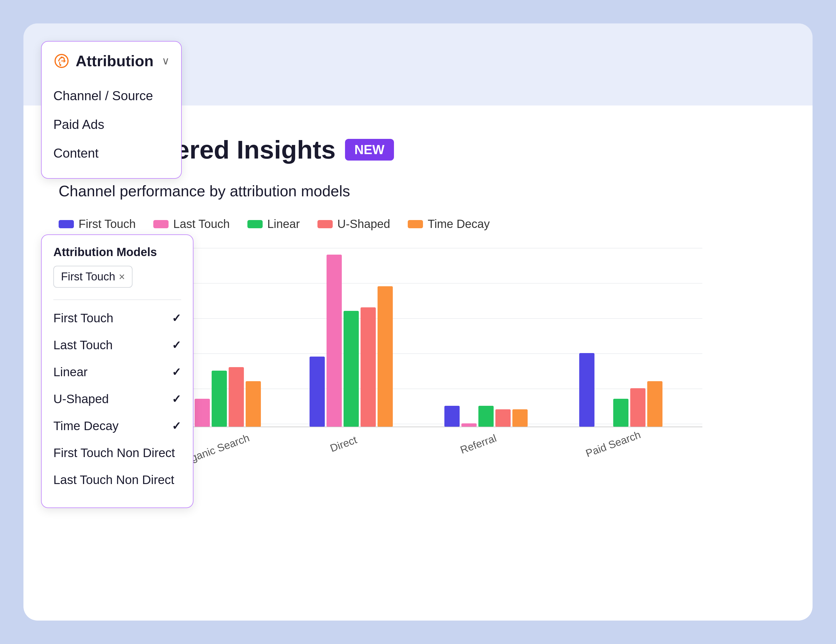  Describe the element at coordinates (418, 224) in the screenshot. I see `chart-legend: First Touch Last Touch Linear U-Shaped T…` at that location.